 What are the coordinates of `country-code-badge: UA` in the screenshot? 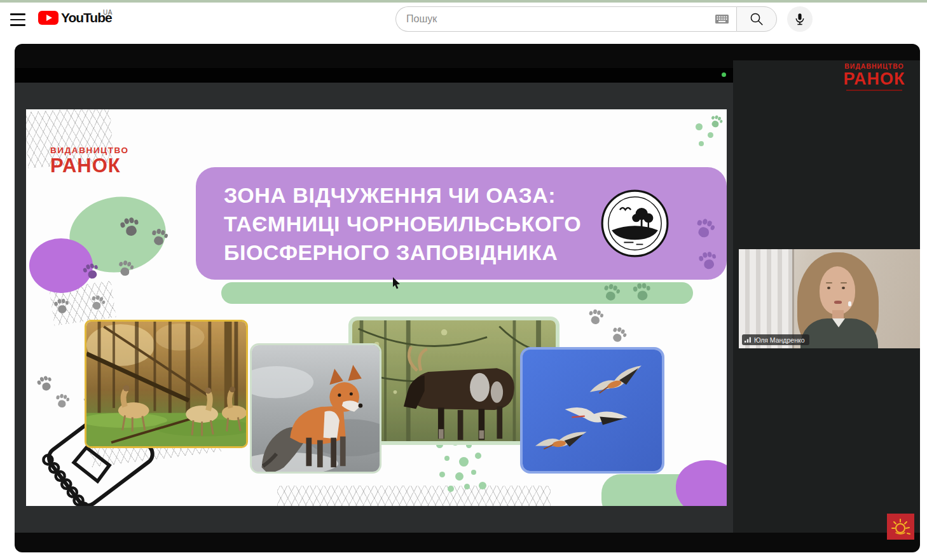 It's located at (108, 13).